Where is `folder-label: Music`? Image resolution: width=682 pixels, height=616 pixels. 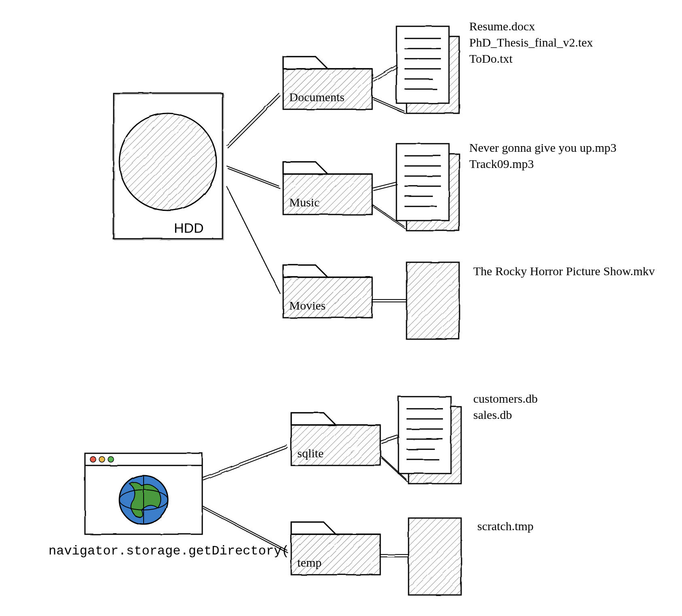 folder-label: Music is located at coordinates (304, 202).